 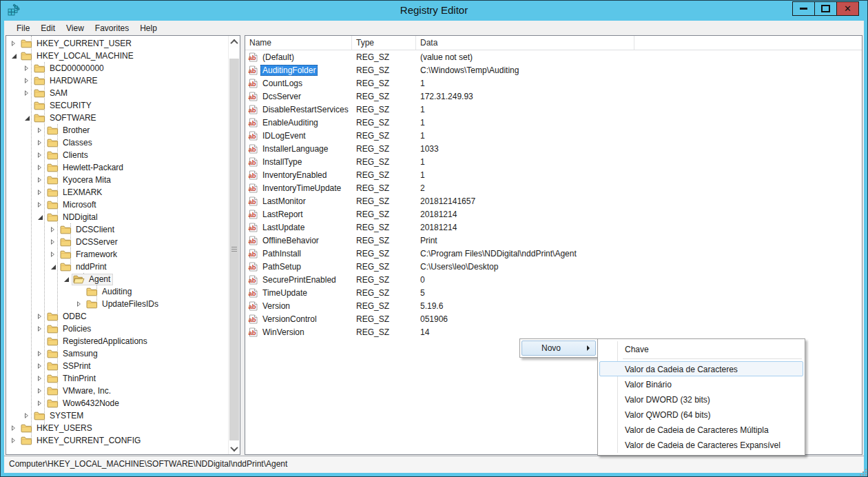 I want to click on tree-item-hardware: HARDWARE, so click(x=117, y=81).